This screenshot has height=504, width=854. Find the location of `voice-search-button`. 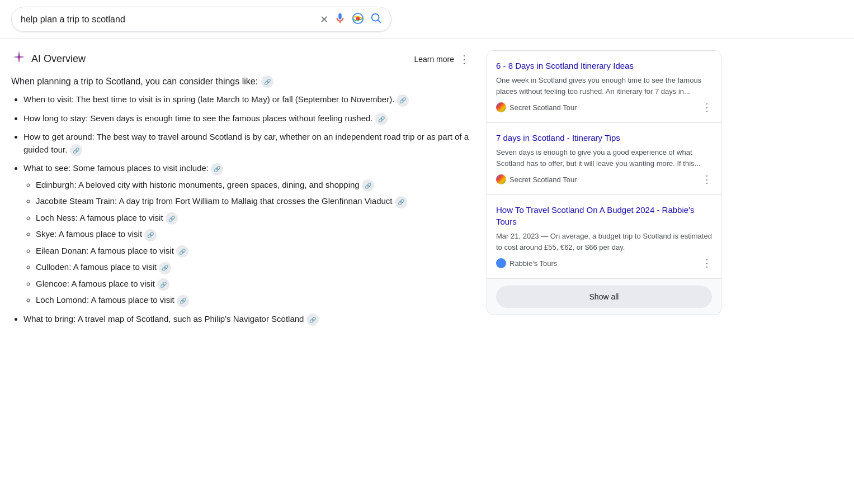

voice-search-button is located at coordinates (340, 19).